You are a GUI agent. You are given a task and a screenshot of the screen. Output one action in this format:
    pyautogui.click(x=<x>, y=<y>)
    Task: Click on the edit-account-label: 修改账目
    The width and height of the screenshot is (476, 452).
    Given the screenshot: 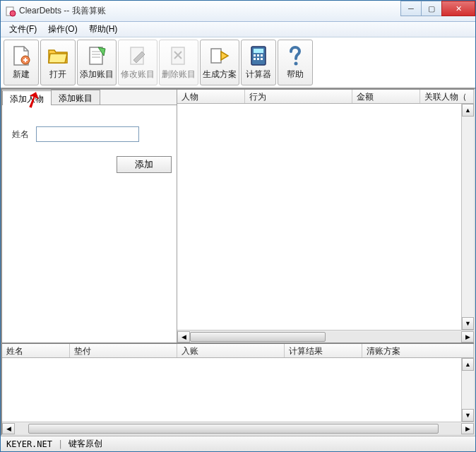 What is the action you would take?
    pyautogui.click(x=138, y=75)
    